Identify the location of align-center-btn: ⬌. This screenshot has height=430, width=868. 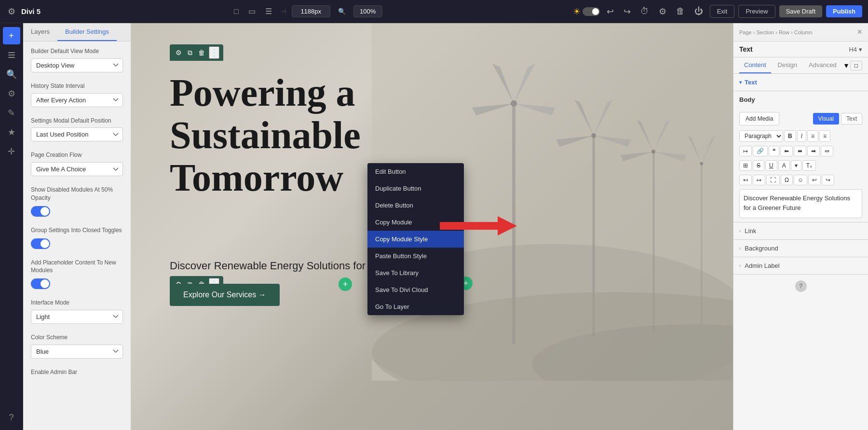
(800, 151).